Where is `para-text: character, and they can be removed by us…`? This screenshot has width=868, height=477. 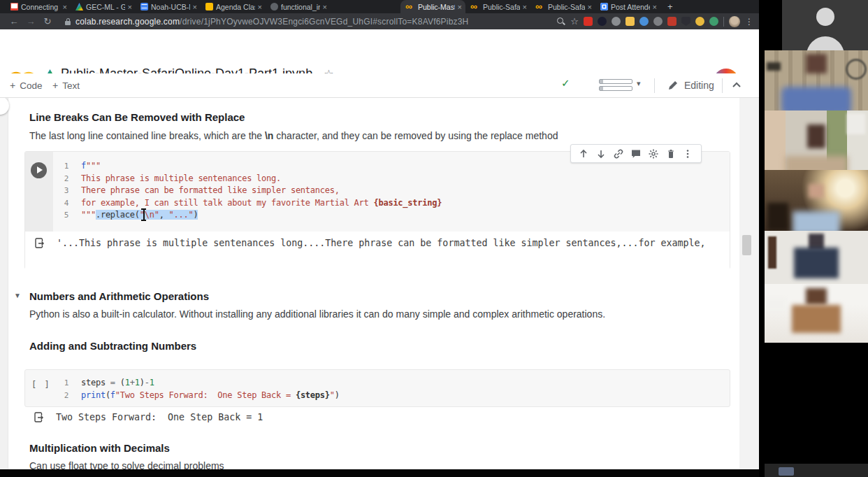
para-text: character, and they can be removed by us… is located at coordinates (415, 136).